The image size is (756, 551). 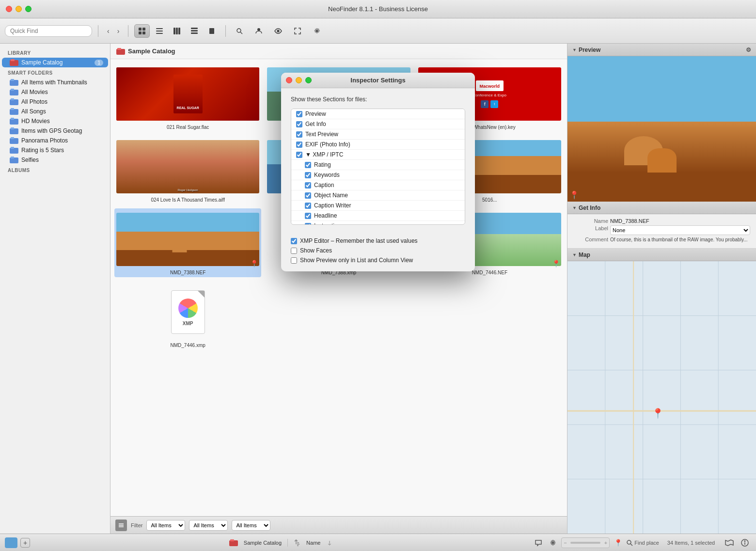 What do you see at coordinates (316, 251) in the screenshot?
I see `footer-show-faces-label: Show Faces` at bounding box center [316, 251].